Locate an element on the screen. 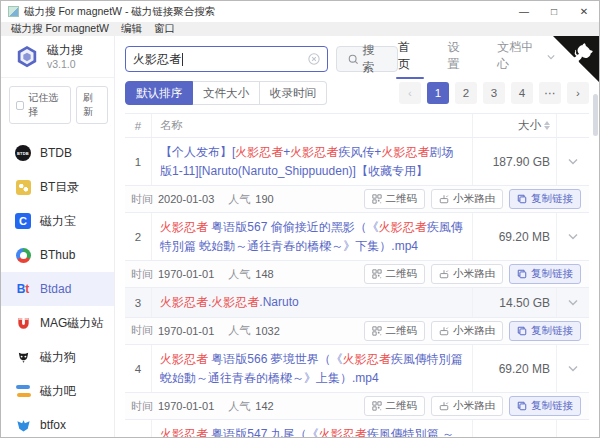 This screenshot has height=438, width=600. search-icon is located at coordinates (354, 60).